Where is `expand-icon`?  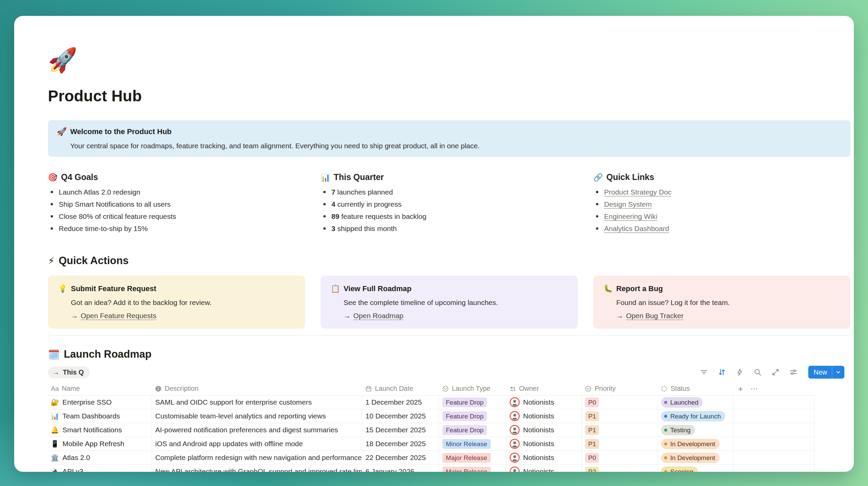 expand-icon is located at coordinates (776, 372).